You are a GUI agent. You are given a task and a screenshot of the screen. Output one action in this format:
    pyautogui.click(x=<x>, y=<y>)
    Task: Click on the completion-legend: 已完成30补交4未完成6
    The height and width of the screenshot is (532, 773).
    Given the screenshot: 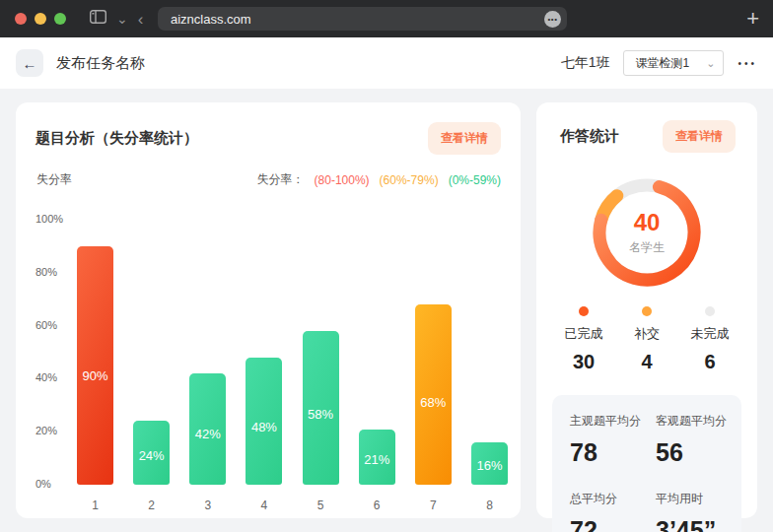 What is the action you would take?
    pyautogui.click(x=647, y=340)
    